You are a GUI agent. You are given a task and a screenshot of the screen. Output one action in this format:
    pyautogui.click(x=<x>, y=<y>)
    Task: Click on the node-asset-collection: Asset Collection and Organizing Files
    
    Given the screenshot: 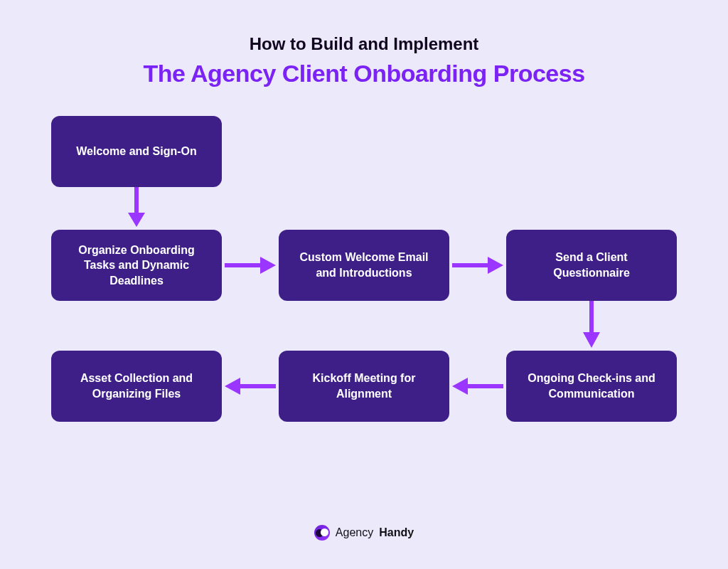 What is the action you would take?
    pyautogui.click(x=136, y=386)
    